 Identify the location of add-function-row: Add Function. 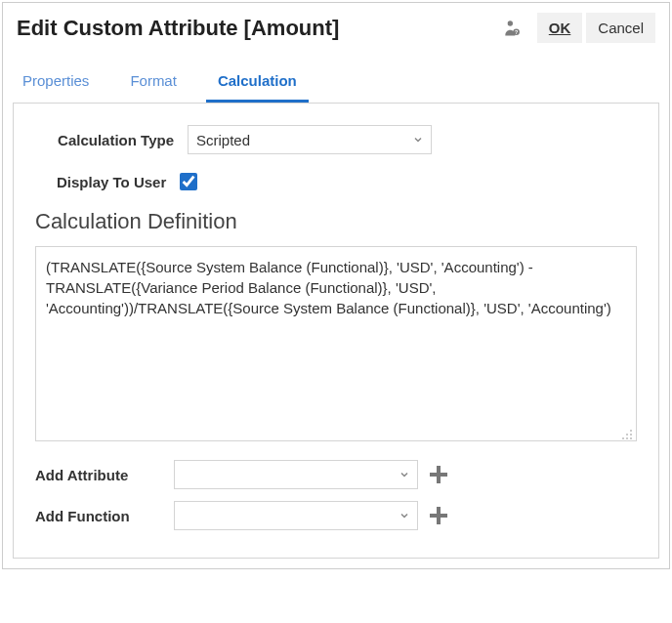
(336, 516).